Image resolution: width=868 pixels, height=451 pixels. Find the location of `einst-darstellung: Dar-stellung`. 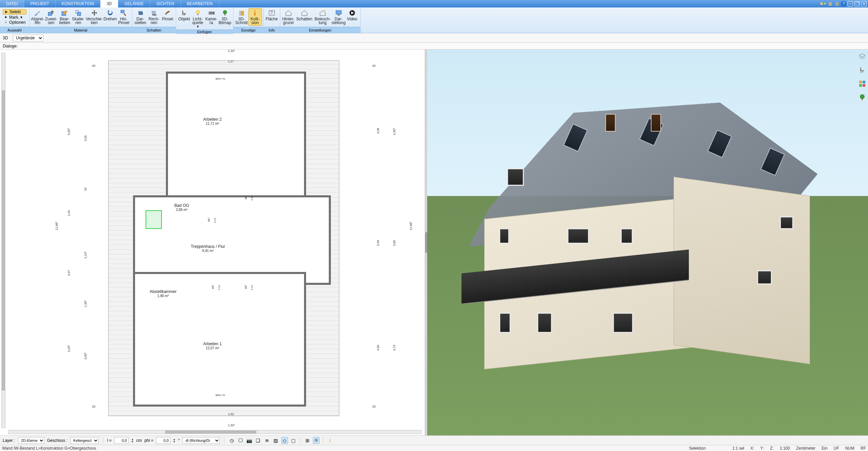

einst-darstellung: Dar-stellung is located at coordinates (339, 17).